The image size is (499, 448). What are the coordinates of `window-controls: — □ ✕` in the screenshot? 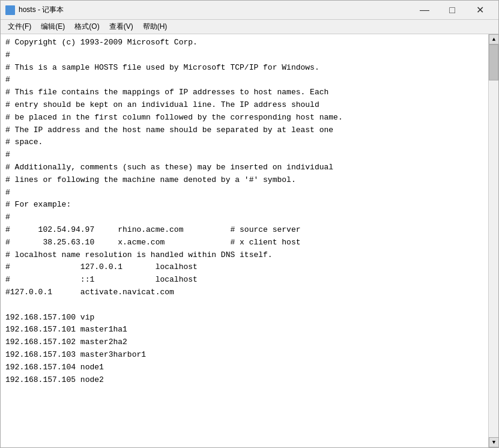 It's located at (452, 10).